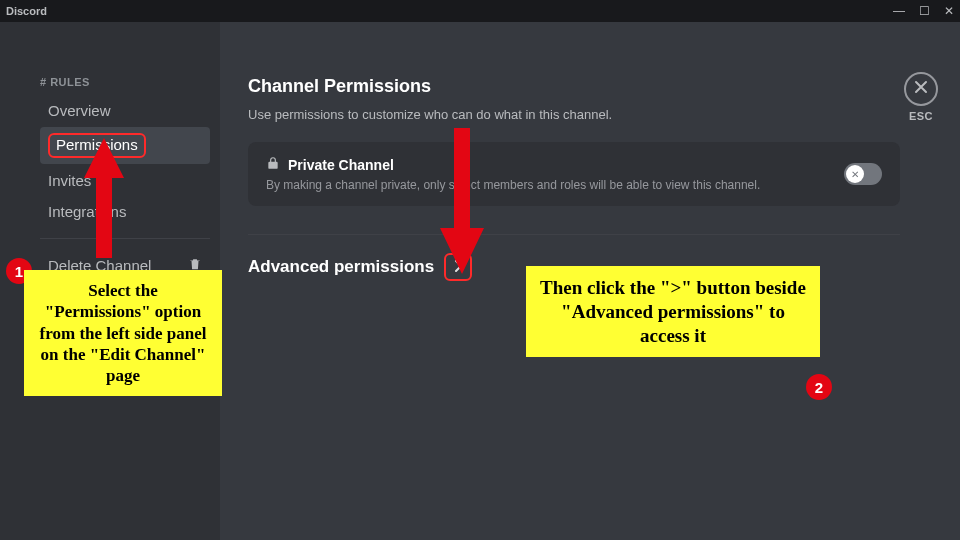 This screenshot has height=540, width=960. Describe the element at coordinates (921, 116) in the screenshot. I see `esc-label: ESC` at that location.